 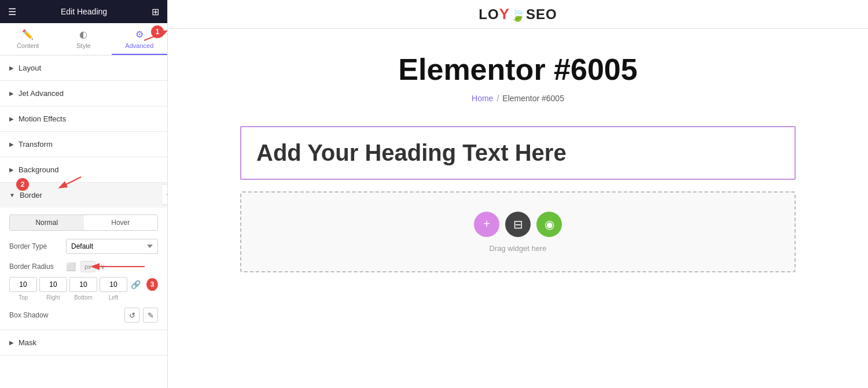 What do you see at coordinates (83, 246) in the screenshot?
I see `border-type-row: Border Type Default None Solid Double Do…` at bounding box center [83, 246].